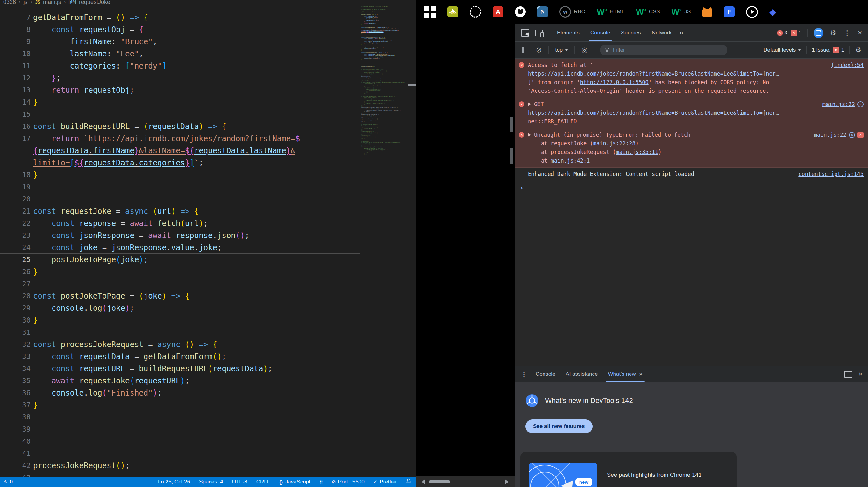 The height and width of the screenshot is (487, 868). What do you see at coordinates (180, 90) in the screenshot?
I see `code-line-13: 13 return requestObj;` at bounding box center [180, 90].